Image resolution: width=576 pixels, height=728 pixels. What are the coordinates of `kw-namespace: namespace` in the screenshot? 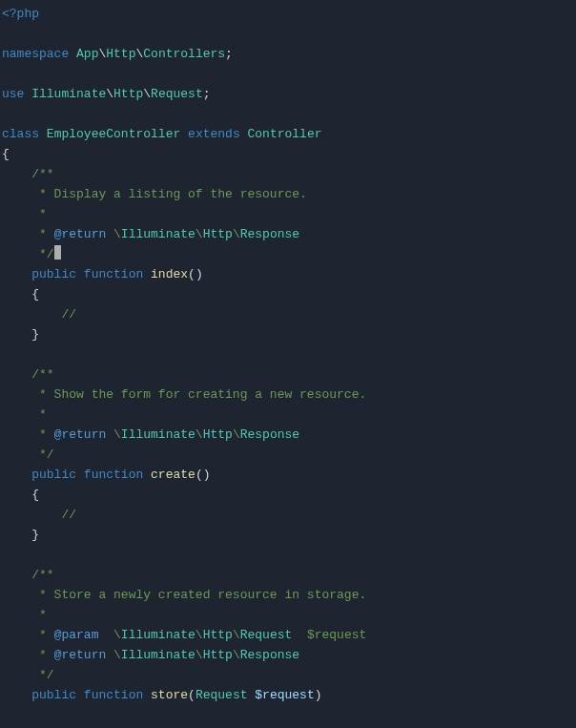 It's located at (35, 53).